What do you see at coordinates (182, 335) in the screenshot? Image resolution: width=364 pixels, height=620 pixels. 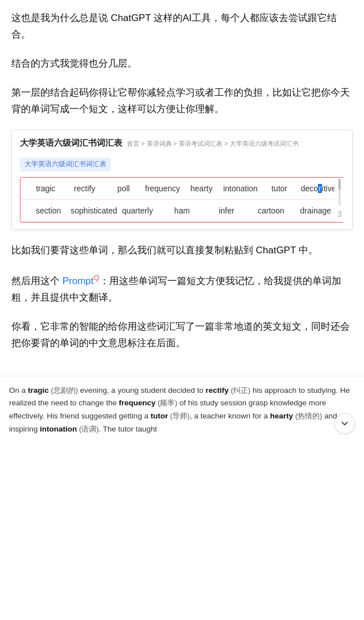 I see `paragraph-6: 你看，它非常的智能的给你用这些词汇写了一篇非常地道的英文短文，同时还会把你要背的…` at bounding box center [182, 335].